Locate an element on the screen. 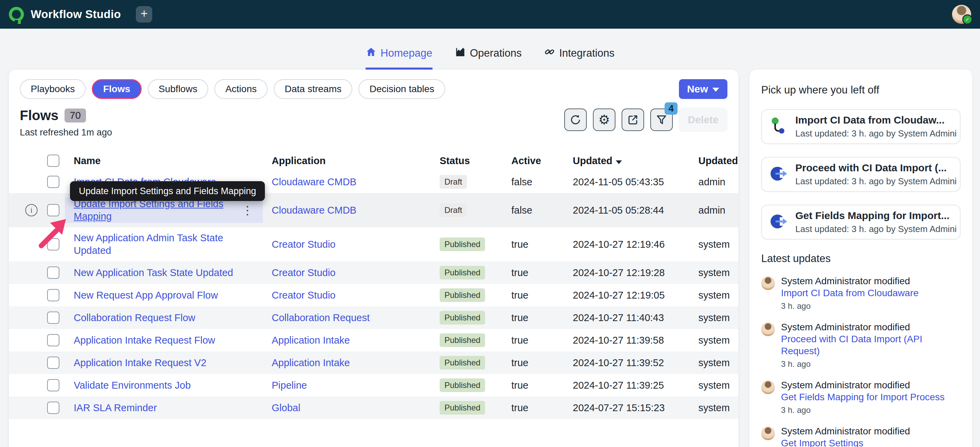 This screenshot has width=980, height=447. new-button: New is located at coordinates (703, 89).